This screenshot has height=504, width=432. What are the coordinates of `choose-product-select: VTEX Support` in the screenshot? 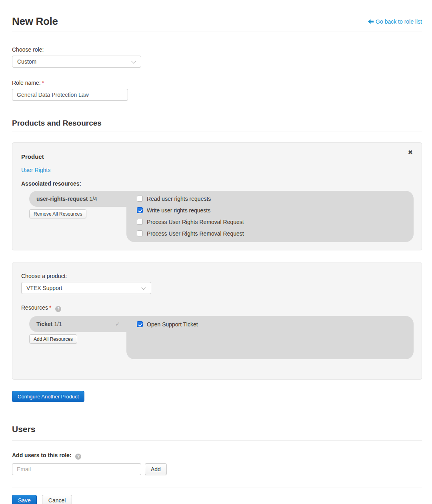 It's located at (86, 288).